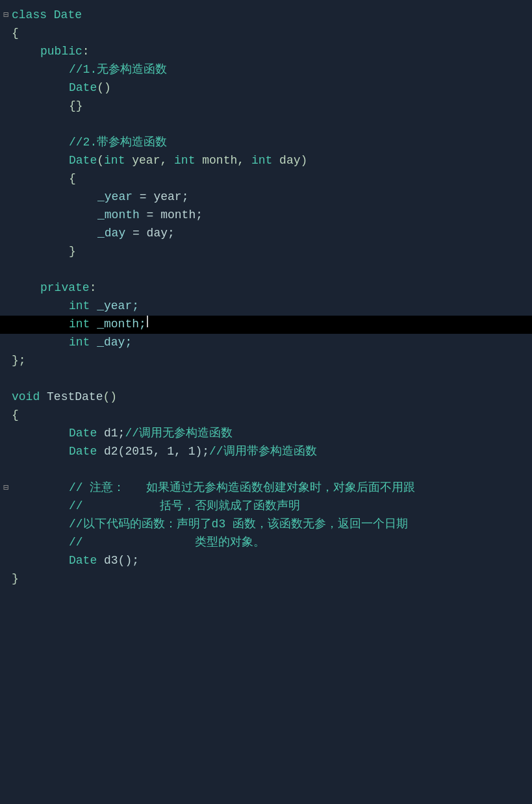 The height and width of the screenshot is (804, 532). What do you see at coordinates (270, 307) in the screenshot?
I see `line-content: int _year;` at bounding box center [270, 307].